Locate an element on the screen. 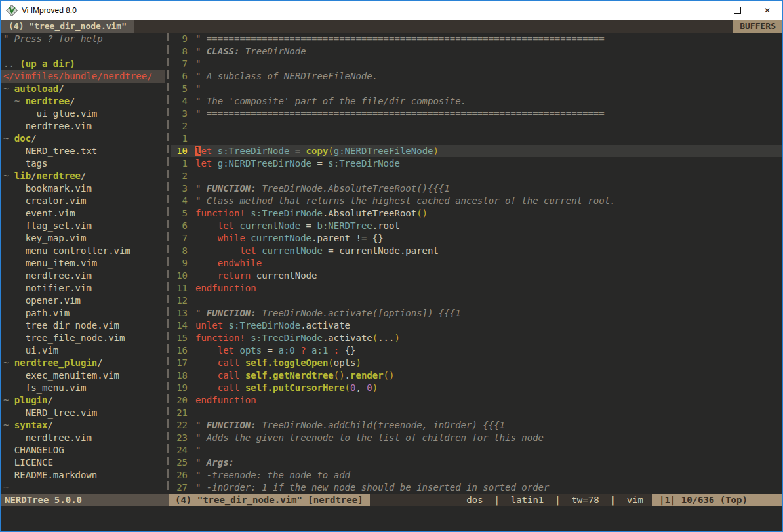  window-separator is located at coordinates (168, 264).